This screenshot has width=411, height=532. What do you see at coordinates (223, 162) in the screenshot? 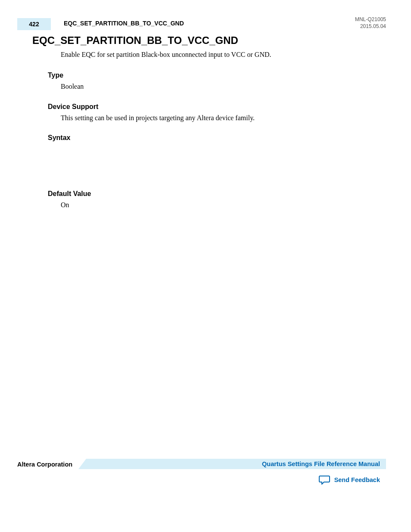
I see `syntax-value` at bounding box center [223, 162].